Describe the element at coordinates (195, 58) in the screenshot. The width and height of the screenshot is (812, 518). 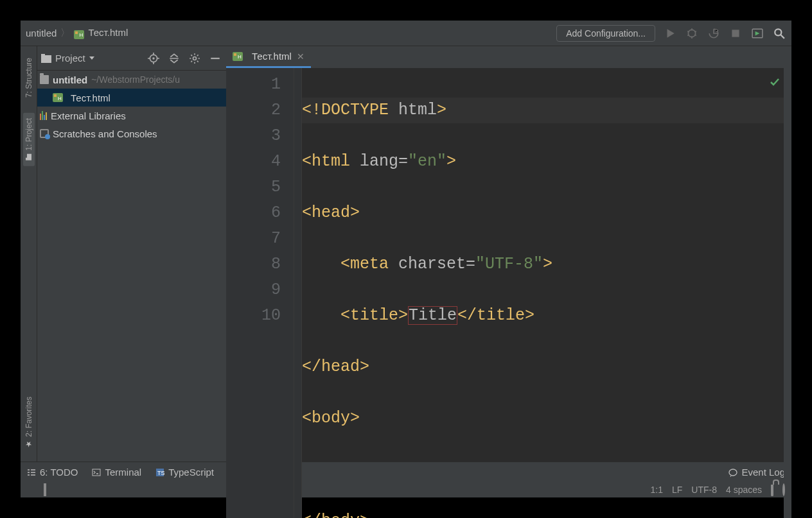
I see `gear-icon` at that location.